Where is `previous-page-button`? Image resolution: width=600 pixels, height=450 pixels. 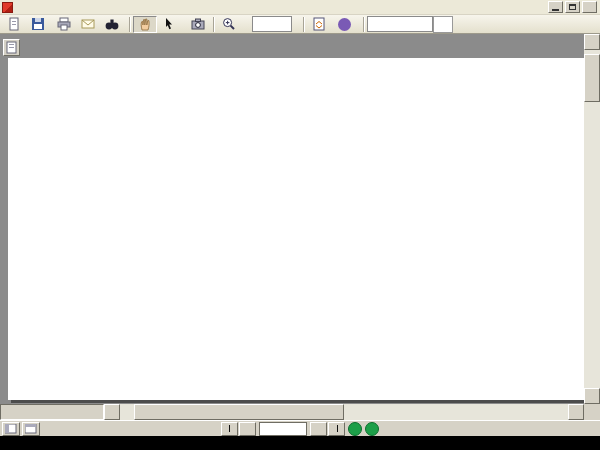
previous-page-button is located at coordinates (248, 429).